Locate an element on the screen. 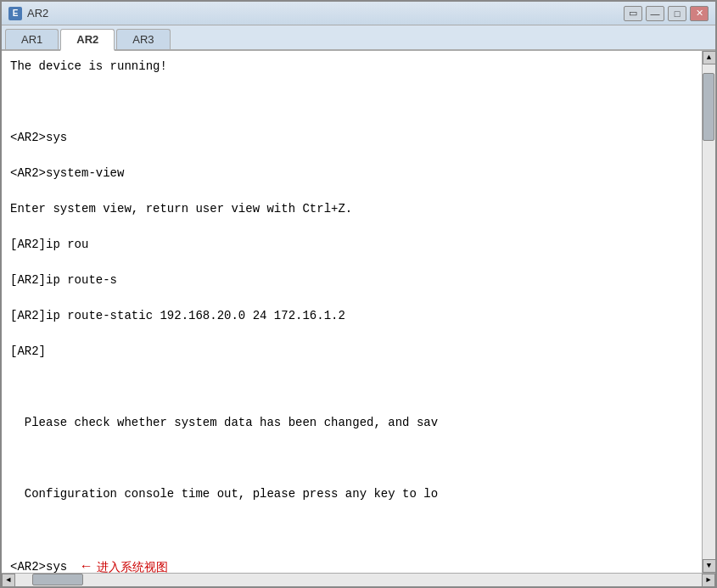 This screenshot has width=717, height=588. app-icon: E is located at coordinates (15, 14).